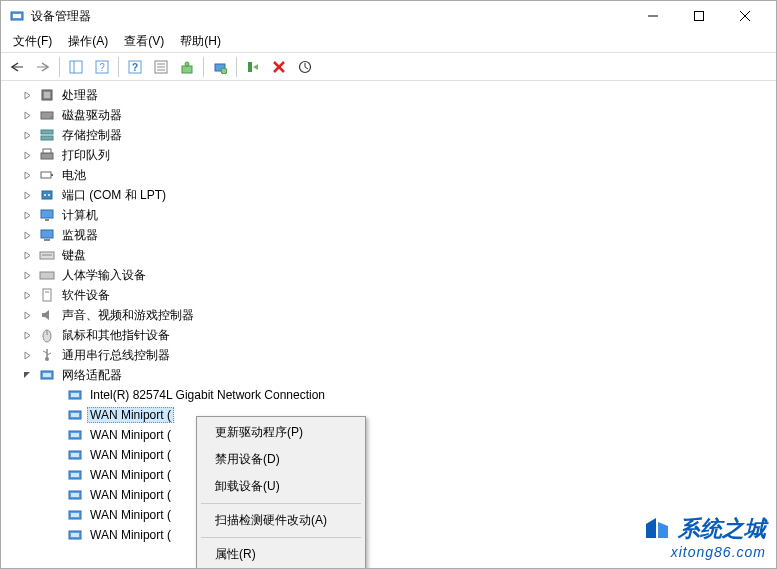  I want to click on maximize-button, so click(699, 16).